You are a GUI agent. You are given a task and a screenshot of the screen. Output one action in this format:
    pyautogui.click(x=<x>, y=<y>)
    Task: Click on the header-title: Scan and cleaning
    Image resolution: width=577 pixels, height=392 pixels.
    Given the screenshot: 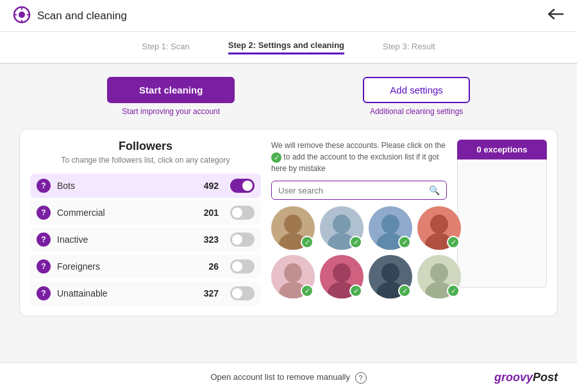 What is the action you would take?
    pyautogui.click(x=82, y=16)
    